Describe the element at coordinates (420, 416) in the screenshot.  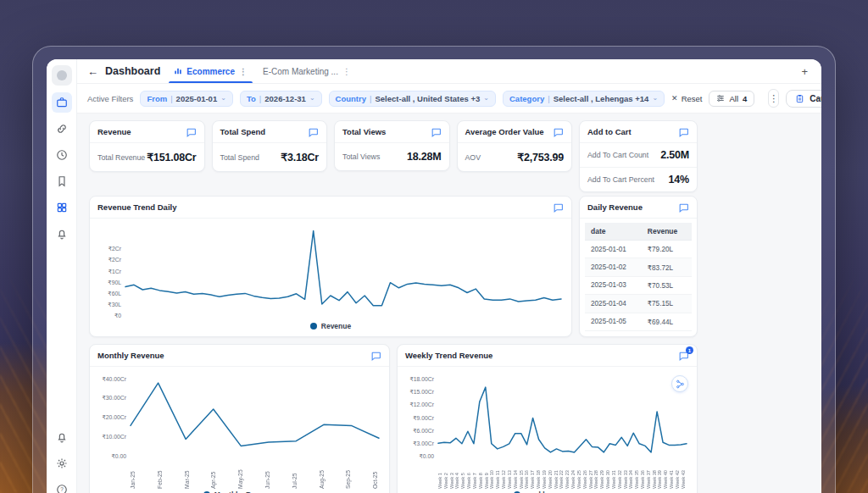
I see `y-axis-labels: ₹18.00Cr₹15.00Cr₹12.00Cr₹9.00Cr₹6.00Cr₹3…` at that location.